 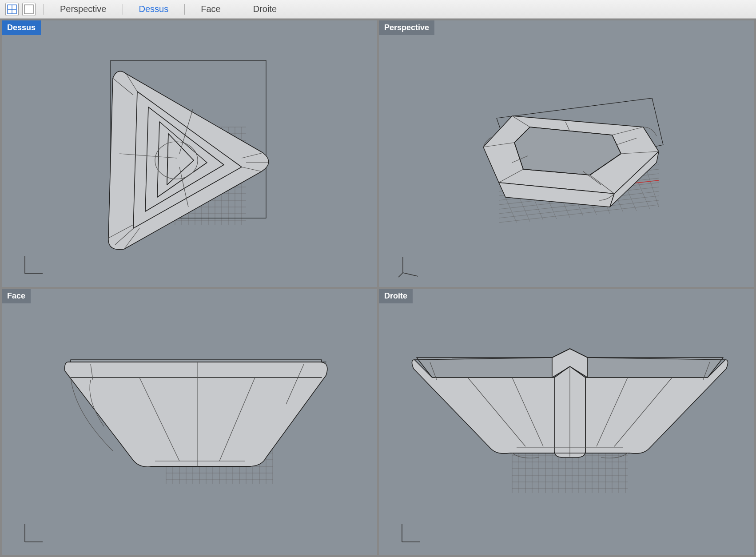 I want to click on tab-front: Face, so click(x=211, y=9).